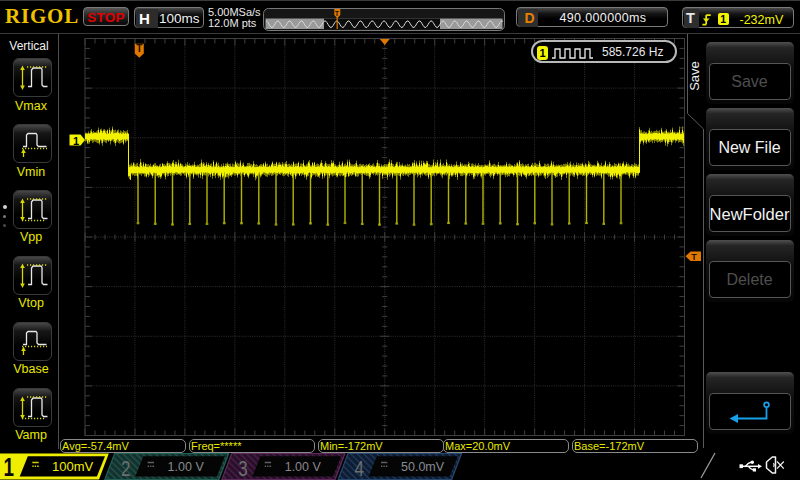 This screenshot has height=480, width=800. Describe the element at coordinates (73, 466) in the screenshot. I see `svg-text: 100mV` at that location.